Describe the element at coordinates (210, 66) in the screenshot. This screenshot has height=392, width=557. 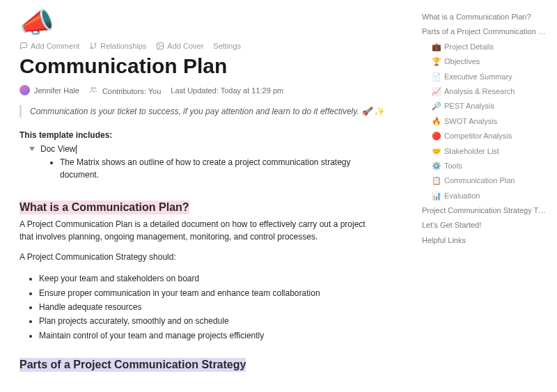
I see `page-title: Communication Plan` at that location.